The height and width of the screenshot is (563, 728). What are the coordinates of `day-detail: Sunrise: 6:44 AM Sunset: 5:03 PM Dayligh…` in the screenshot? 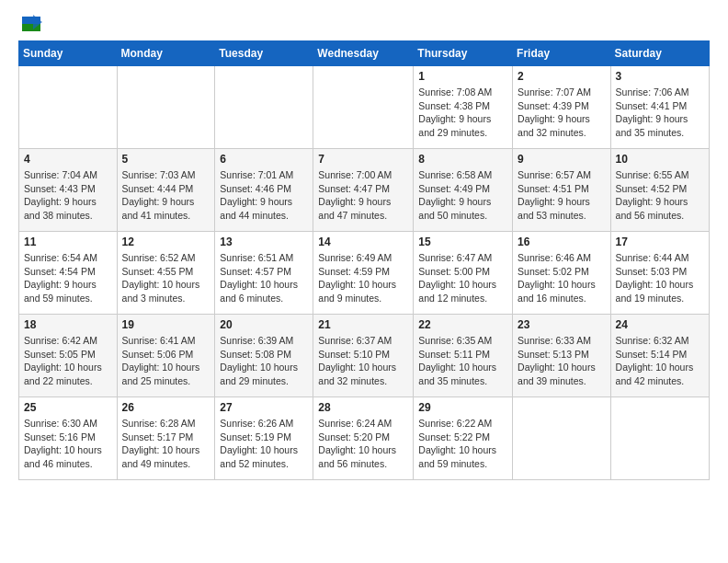 It's located at (660, 278).